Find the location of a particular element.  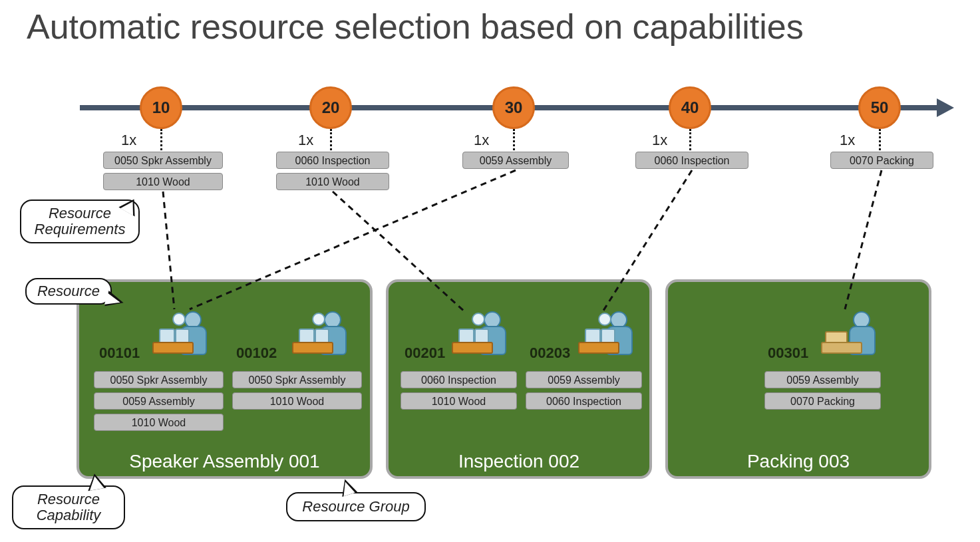

step-node-50: 50 is located at coordinates (880, 108).